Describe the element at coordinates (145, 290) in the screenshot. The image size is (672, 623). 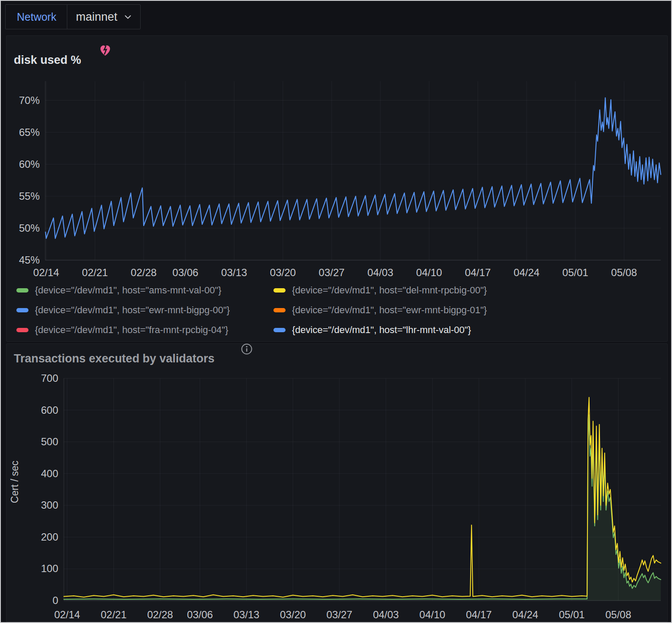
I see `legend-item-ams-mnt-val-00: {device="/dev/md1", host="ams-mnt-val-00…` at that location.